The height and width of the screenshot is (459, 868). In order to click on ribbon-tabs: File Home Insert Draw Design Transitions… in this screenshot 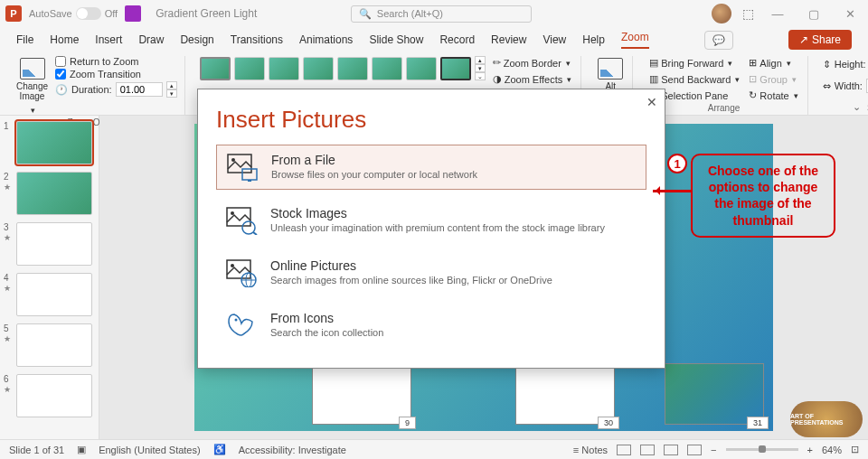, I will do `click(434, 40)`.